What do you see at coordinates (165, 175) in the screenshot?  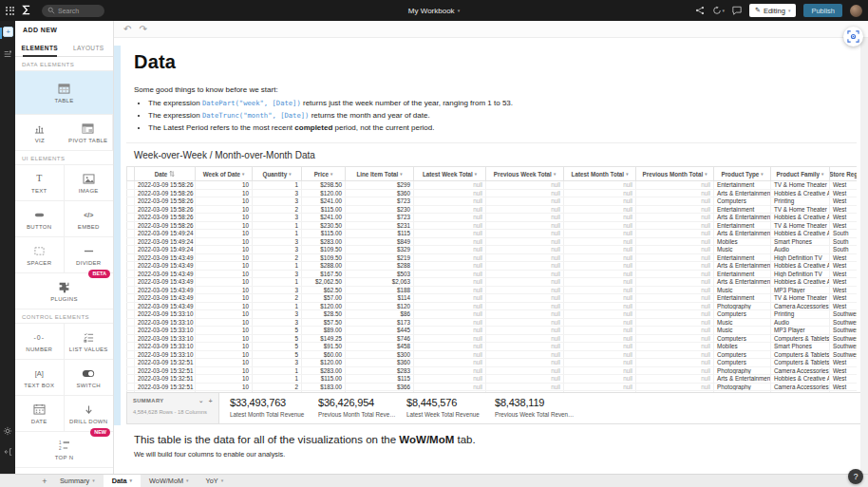 I see `column-header-date: Date` at bounding box center [165, 175].